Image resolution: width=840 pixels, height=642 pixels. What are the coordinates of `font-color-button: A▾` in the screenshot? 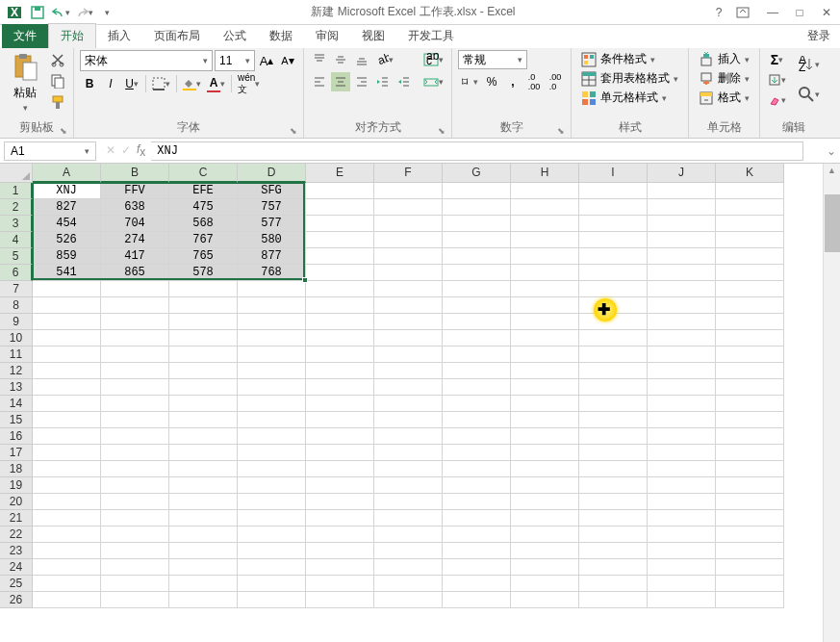 It's located at (216, 84).